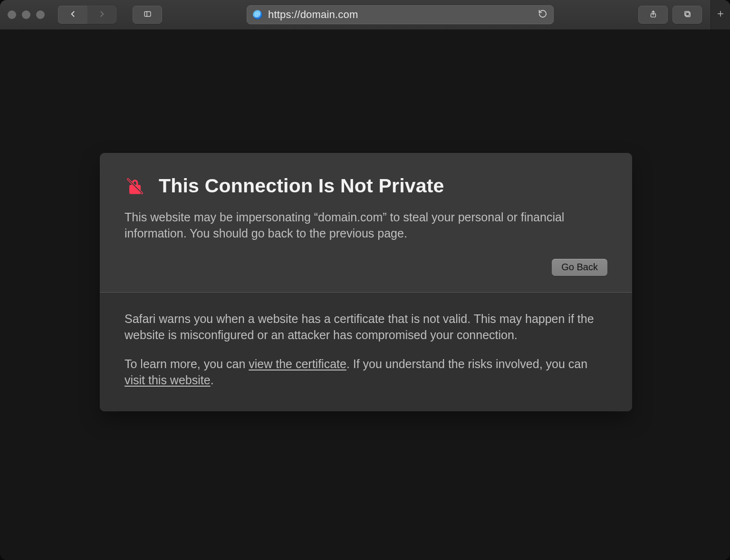 The height and width of the screenshot is (560, 730). What do you see at coordinates (687, 15) in the screenshot?
I see `tabs-icon` at bounding box center [687, 15].